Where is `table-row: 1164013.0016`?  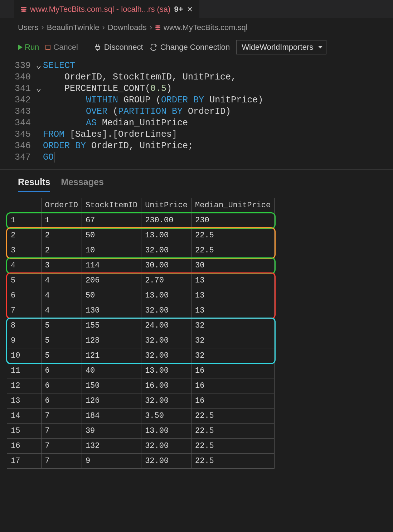 table-row: 1164013.0016 is located at coordinates (141, 371).